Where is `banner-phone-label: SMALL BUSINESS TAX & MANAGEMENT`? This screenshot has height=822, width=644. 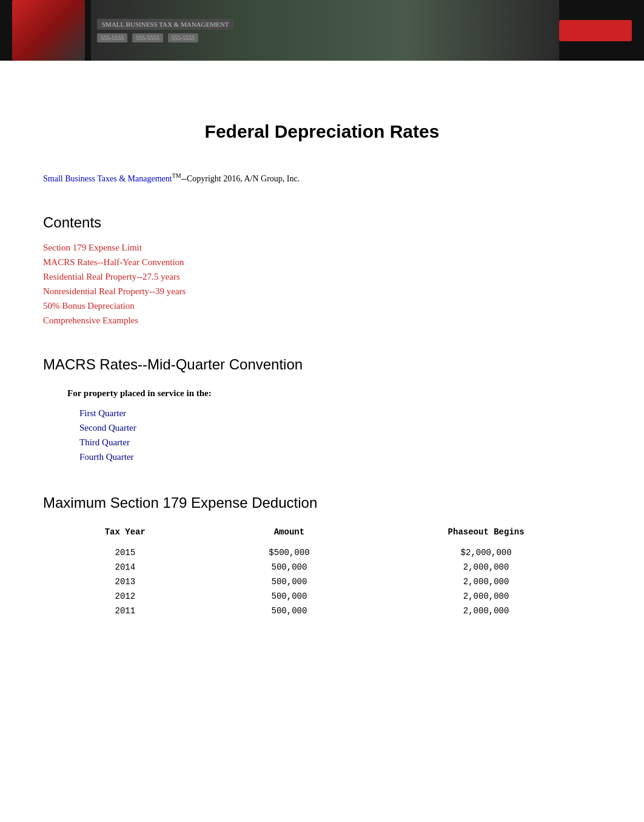 banner-phone-label: SMALL BUSINESS TAX & MANAGEMENT is located at coordinates (165, 24).